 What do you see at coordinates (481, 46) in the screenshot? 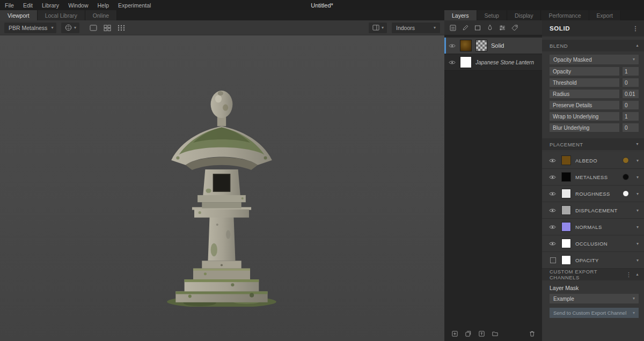
I see `layer-mask-thumbnail` at bounding box center [481, 46].